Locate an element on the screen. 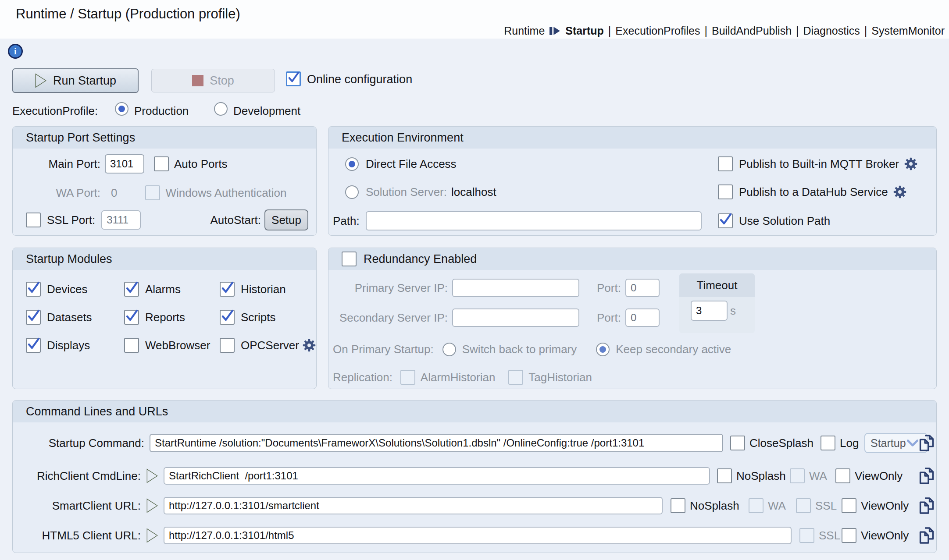 The height and width of the screenshot is (560, 949). primary-port-input is located at coordinates (642, 288).